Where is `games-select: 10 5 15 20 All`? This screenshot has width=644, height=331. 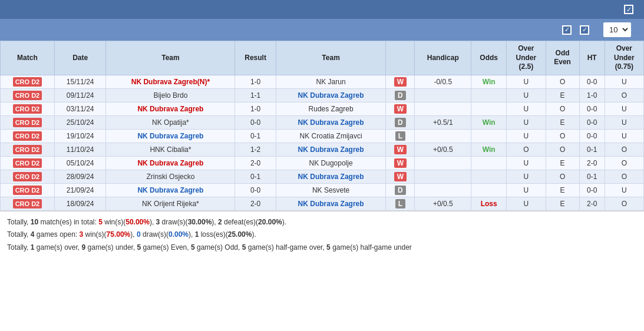
games-select: 10 5 15 20 All is located at coordinates (617, 29).